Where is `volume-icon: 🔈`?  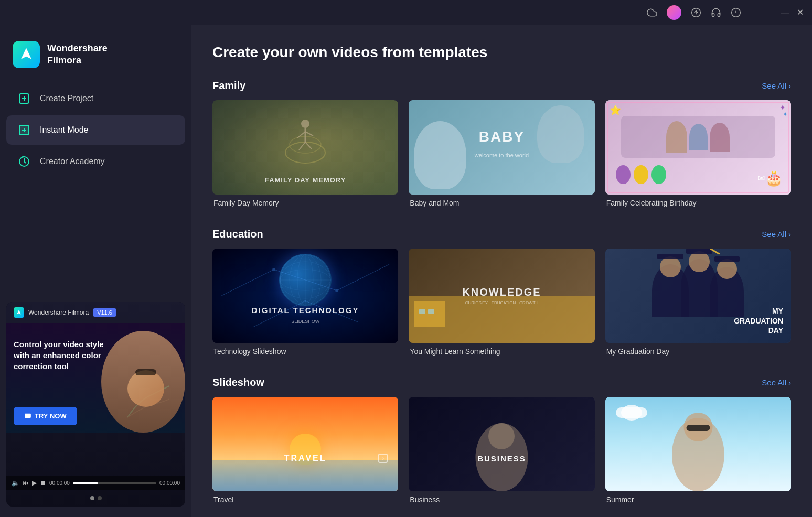 volume-icon: 🔈 is located at coordinates (16, 483).